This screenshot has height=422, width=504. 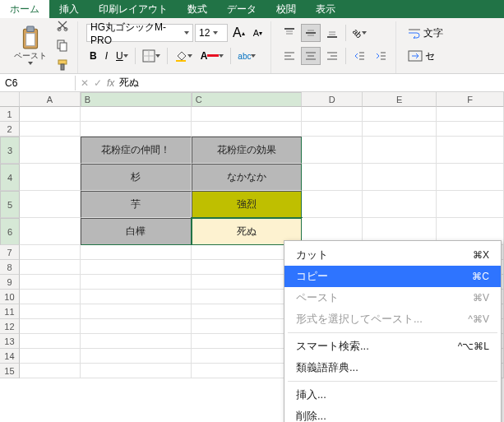 What do you see at coordinates (359, 56) in the screenshot?
I see `outdent-icon` at bounding box center [359, 56].